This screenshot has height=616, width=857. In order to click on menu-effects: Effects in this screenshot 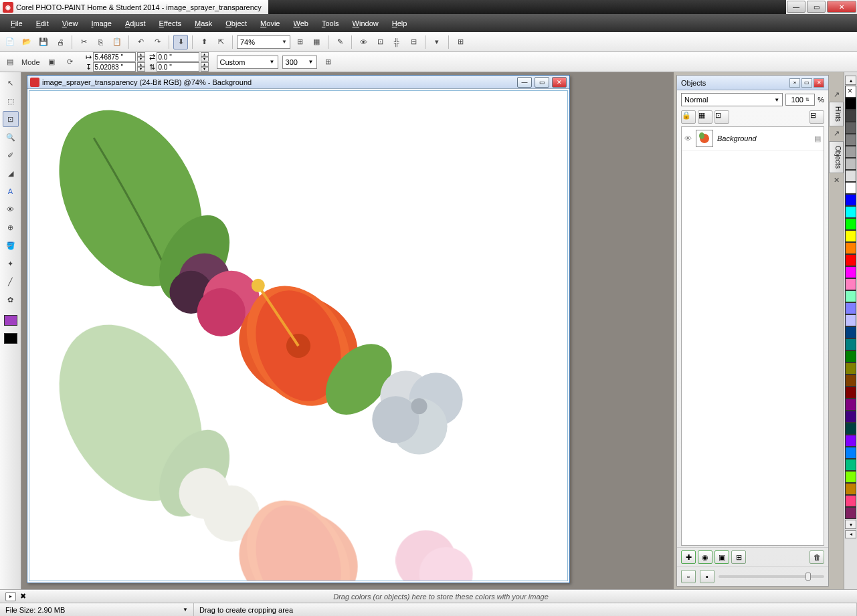, I will do `click(170, 23)`.